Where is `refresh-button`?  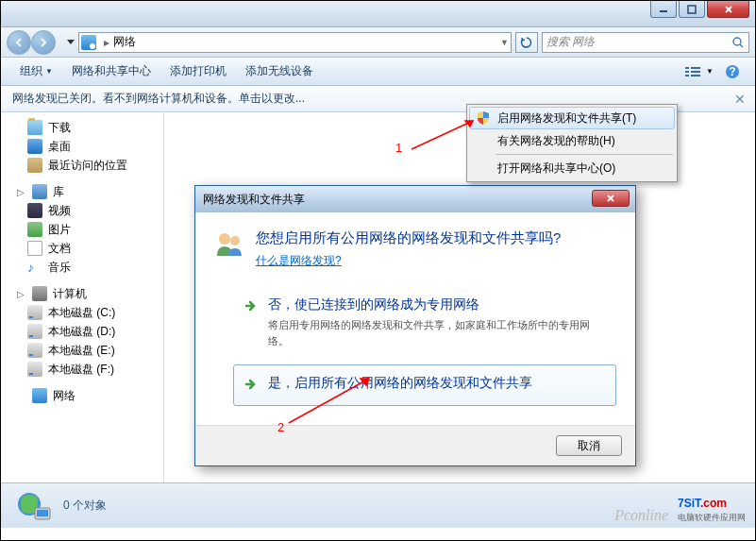 refresh-button is located at coordinates (527, 42).